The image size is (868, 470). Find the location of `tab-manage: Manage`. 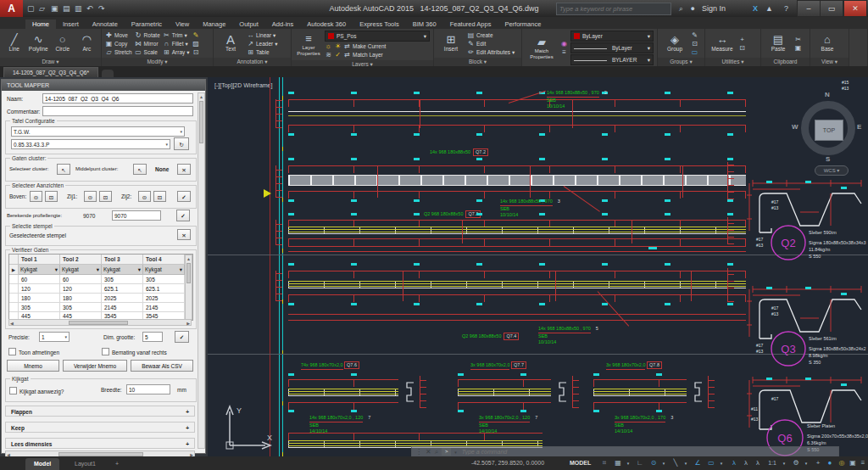

tab-manage: Manage is located at coordinates (214, 24).